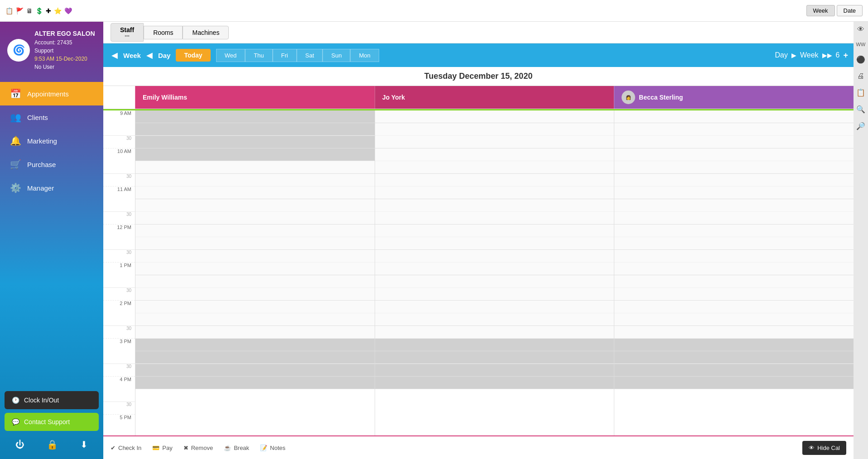 The image size is (868, 459). I want to click on today-btn: Today, so click(193, 55).